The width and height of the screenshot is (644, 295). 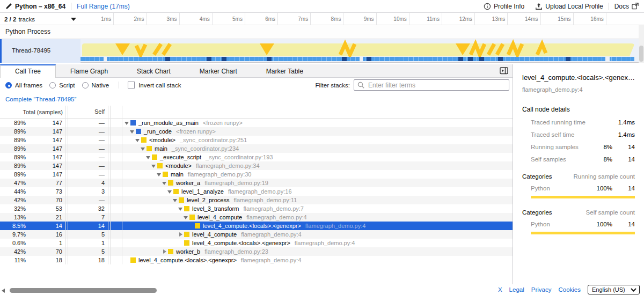 What do you see at coordinates (257, 123) in the screenshot?
I see `call-tree-row: 89%147—_run_module_as_main<frozen runpy>` at bounding box center [257, 123].